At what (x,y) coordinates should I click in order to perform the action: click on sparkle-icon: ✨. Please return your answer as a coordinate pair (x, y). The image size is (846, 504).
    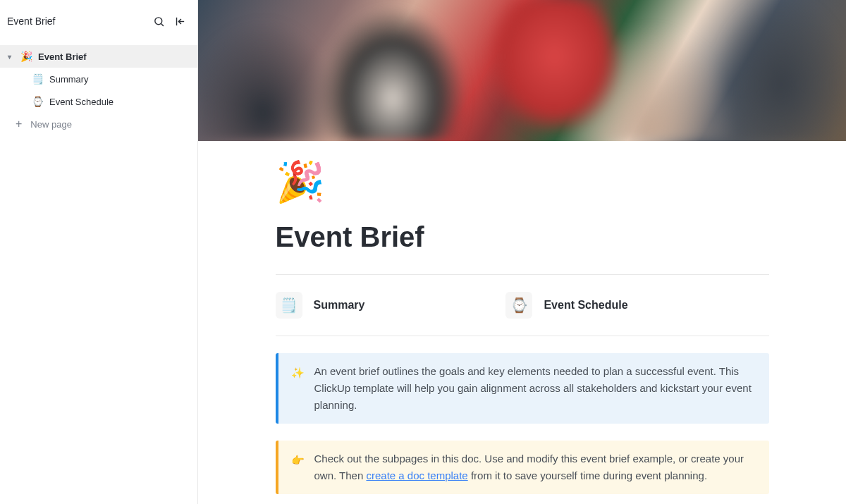
    Looking at the image, I should click on (298, 389).